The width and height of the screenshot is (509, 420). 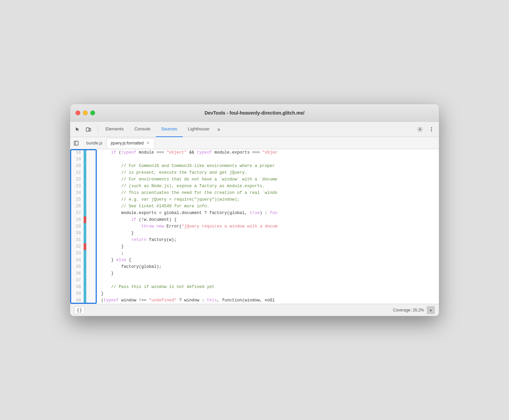 What do you see at coordinates (77, 233) in the screenshot?
I see `line-number-30: 30` at bounding box center [77, 233].